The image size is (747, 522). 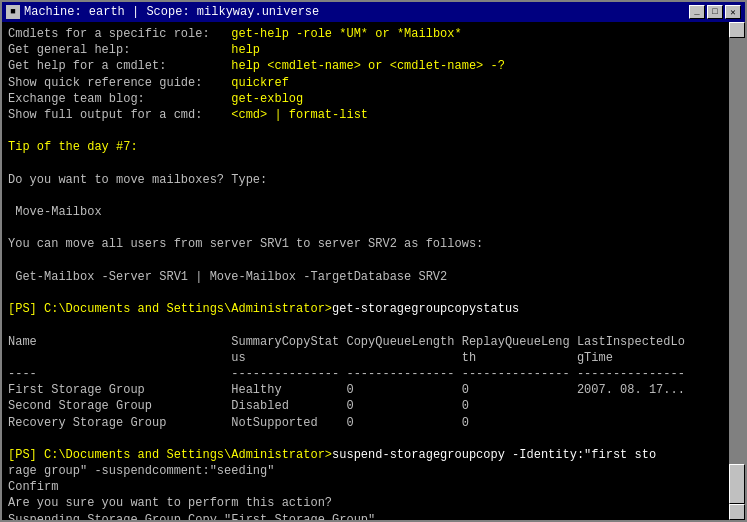 I want to click on window-title: Machine: earth | Scope: milkyway.univers…, so click(x=172, y=12).